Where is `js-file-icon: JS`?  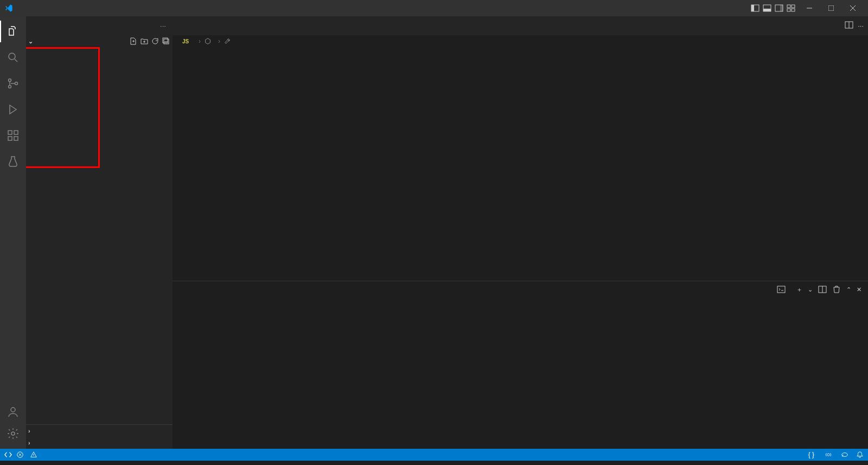 js-file-icon: JS is located at coordinates (186, 41).